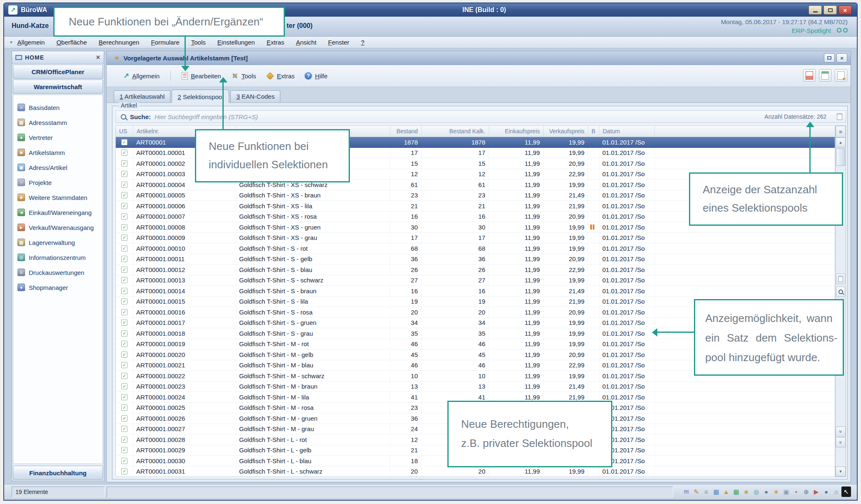 The width and height of the screenshot is (861, 504). What do you see at coordinates (124, 418) in the screenshot?
I see `row-status-icon: ✓` at bounding box center [124, 418].